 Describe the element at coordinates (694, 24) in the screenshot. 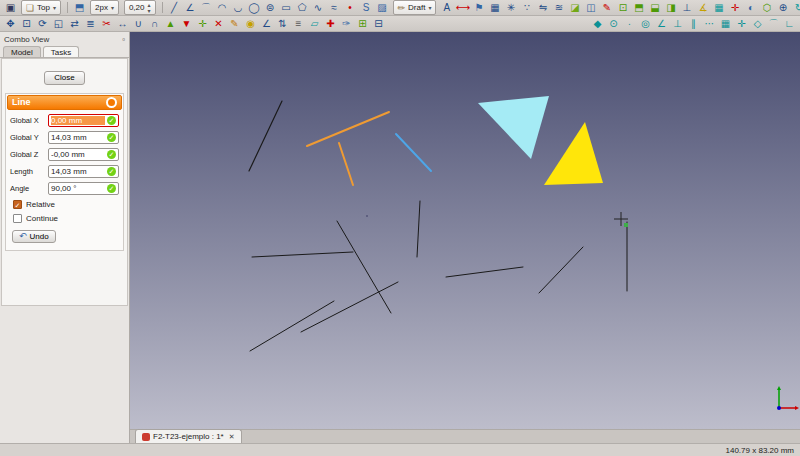

I see `snap-parallel-icon: ∥` at that location.